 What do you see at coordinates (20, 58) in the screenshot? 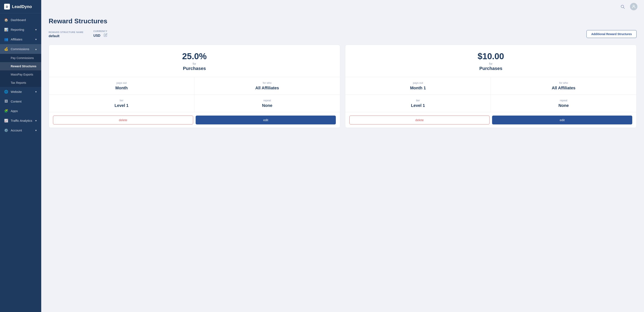
I see `sidebar-item-pay-commissions: Pay Commissions` at bounding box center [20, 58].